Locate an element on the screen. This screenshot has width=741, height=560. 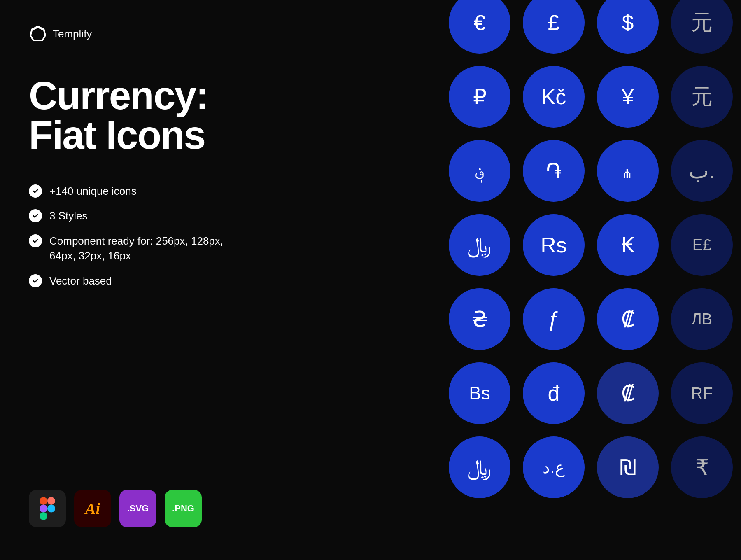
currency-icon-eur: € is located at coordinates (480, 27).